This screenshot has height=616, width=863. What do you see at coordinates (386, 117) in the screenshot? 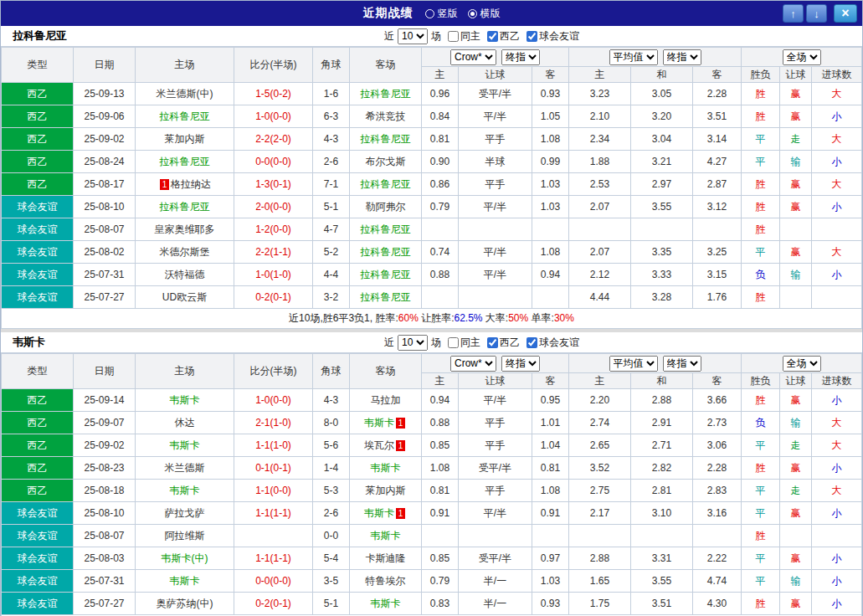
I see `away-team: 希洪竞技` at bounding box center [386, 117].